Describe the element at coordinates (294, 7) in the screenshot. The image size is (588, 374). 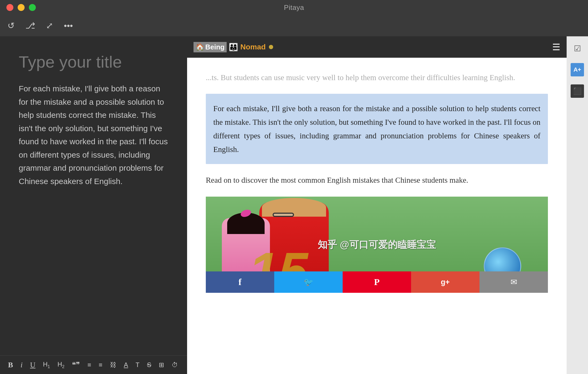
I see `title-bar: Pitaya` at that location.